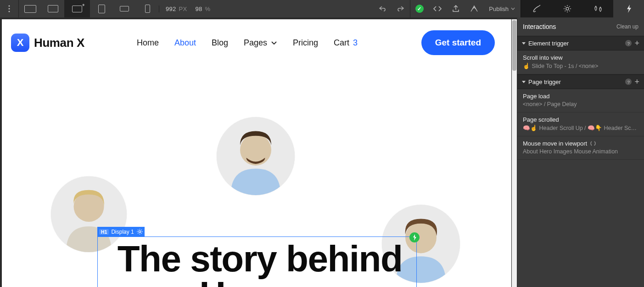 This screenshot has width=644, height=287. I want to click on redo-button, so click(401, 9).